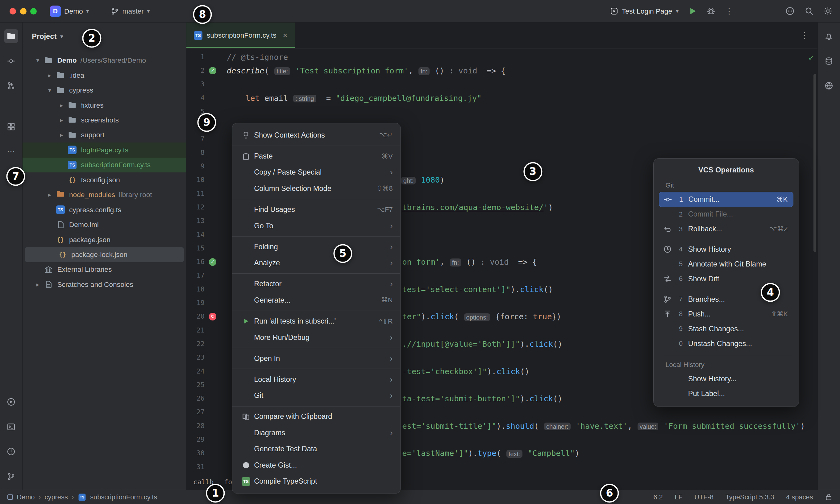 The width and height of the screenshot is (840, 504). Describe the element at coordinates (228, 482) in the screenshot. I see `breadcrumb-fragment: fo` at that location.